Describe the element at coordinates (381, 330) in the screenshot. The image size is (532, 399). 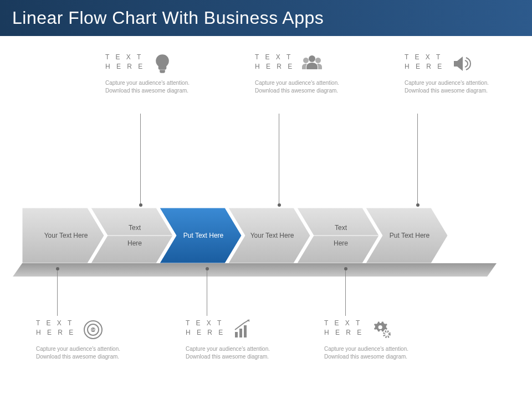
I see `gear-icon` at that location.